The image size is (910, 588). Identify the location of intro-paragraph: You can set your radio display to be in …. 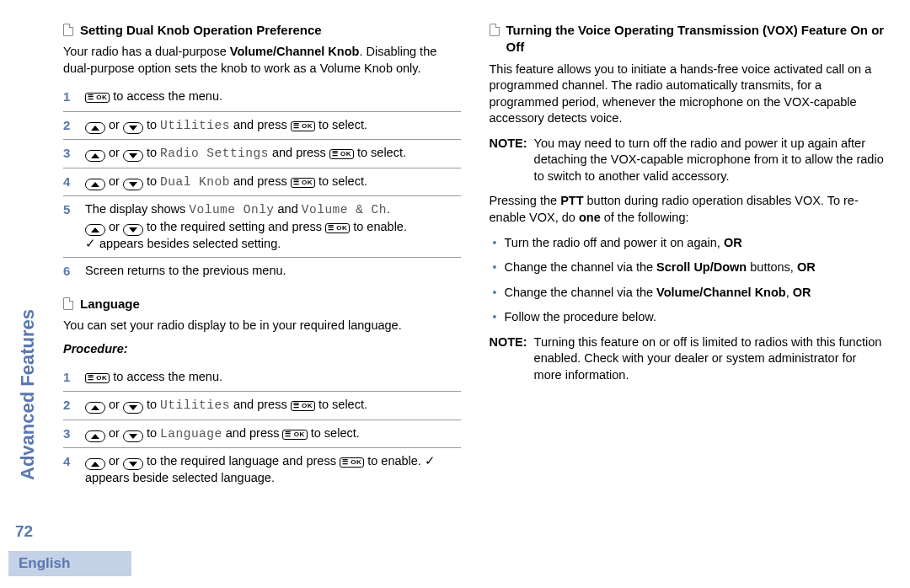
(262, 326).